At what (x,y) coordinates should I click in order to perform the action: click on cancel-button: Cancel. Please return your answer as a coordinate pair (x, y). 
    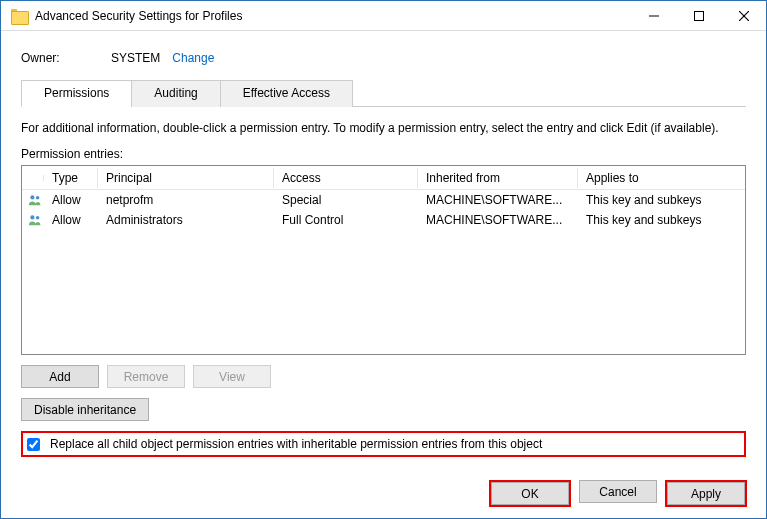
    Looking at the image, I should click on (618, 492).